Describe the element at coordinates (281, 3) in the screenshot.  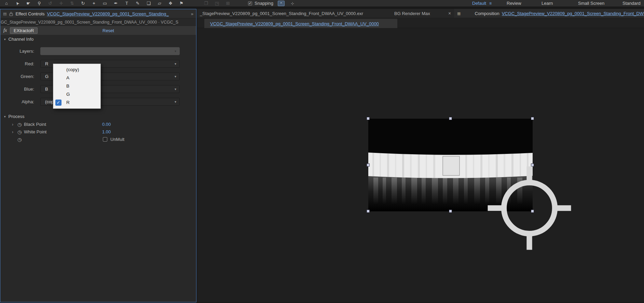
I see `snap-option-edges-icon: ⌃` at that location.